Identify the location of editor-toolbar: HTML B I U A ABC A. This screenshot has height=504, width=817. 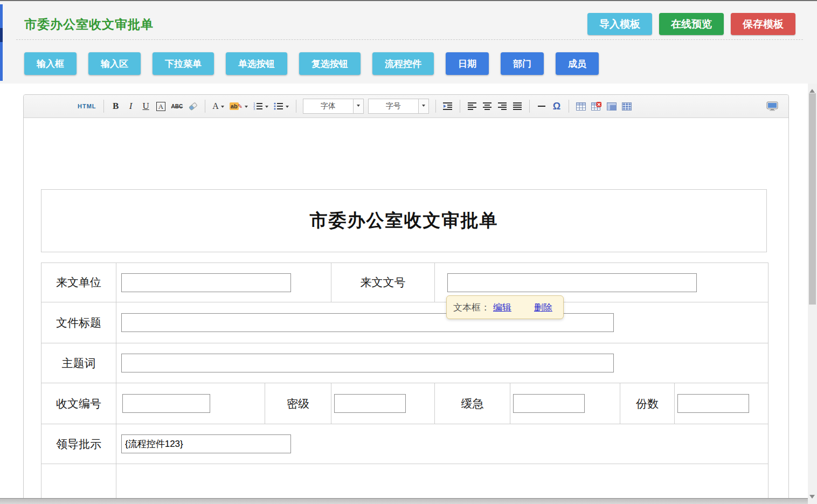
(406, 107).